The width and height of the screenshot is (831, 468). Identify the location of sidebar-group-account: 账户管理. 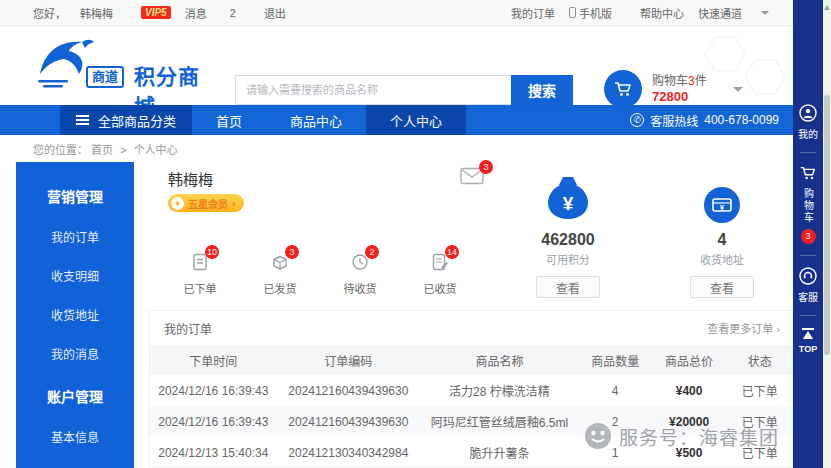
(75, 396).